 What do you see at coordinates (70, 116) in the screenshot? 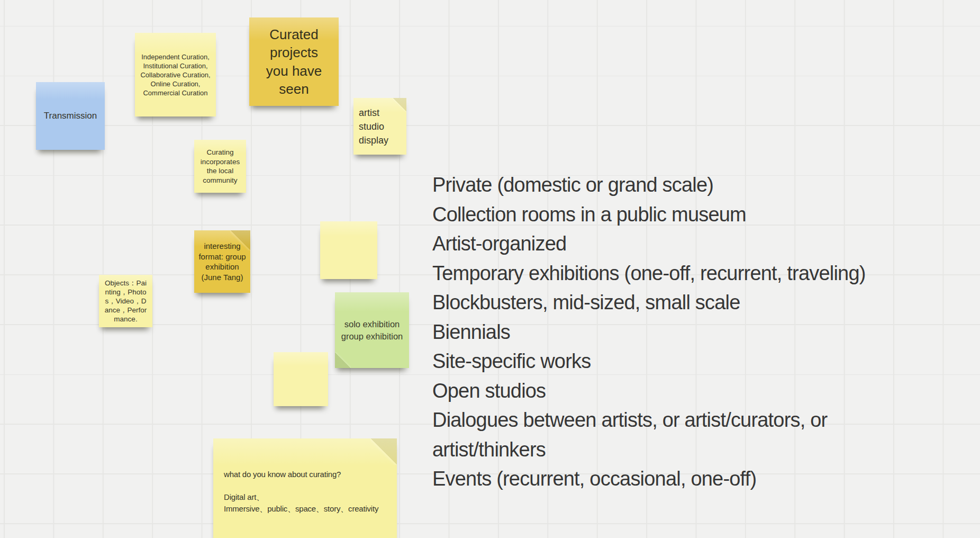
I see `sticky-note-text: Transmission` at bounding box center [70, 116].